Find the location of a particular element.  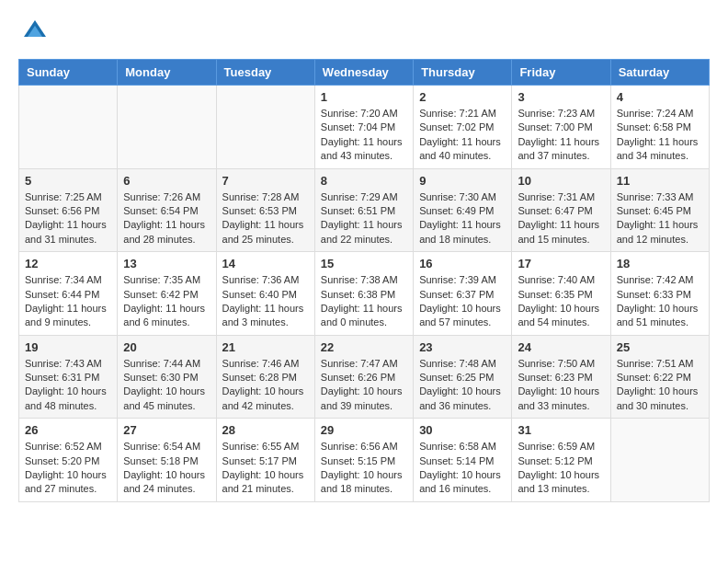

day-number: 28 is located at coordinates (266, 431).